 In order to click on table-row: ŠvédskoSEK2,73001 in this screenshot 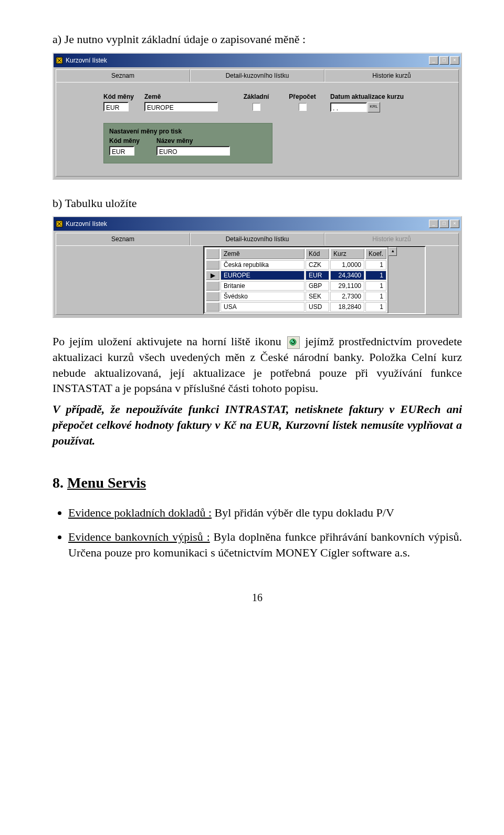, I will do `click(296, 296)`.